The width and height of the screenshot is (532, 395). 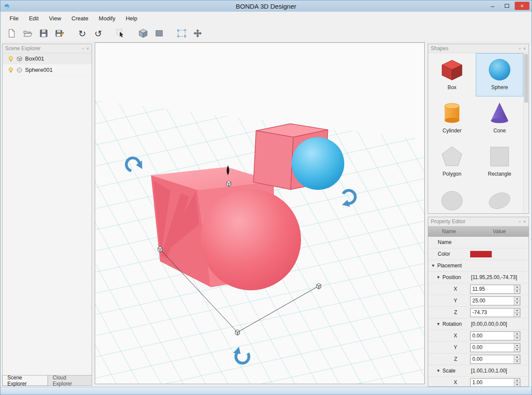 What do you see at coordinates (495, 359) in the screenshot?
I see `rotation-z-field: ▲▼` at bounding box center [495, 359].